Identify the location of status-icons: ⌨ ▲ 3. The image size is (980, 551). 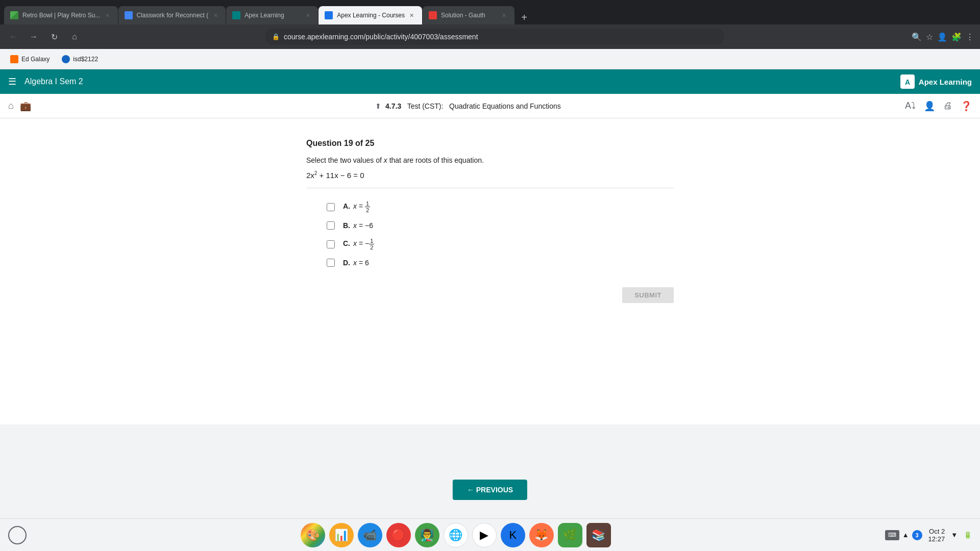
(903, 535).